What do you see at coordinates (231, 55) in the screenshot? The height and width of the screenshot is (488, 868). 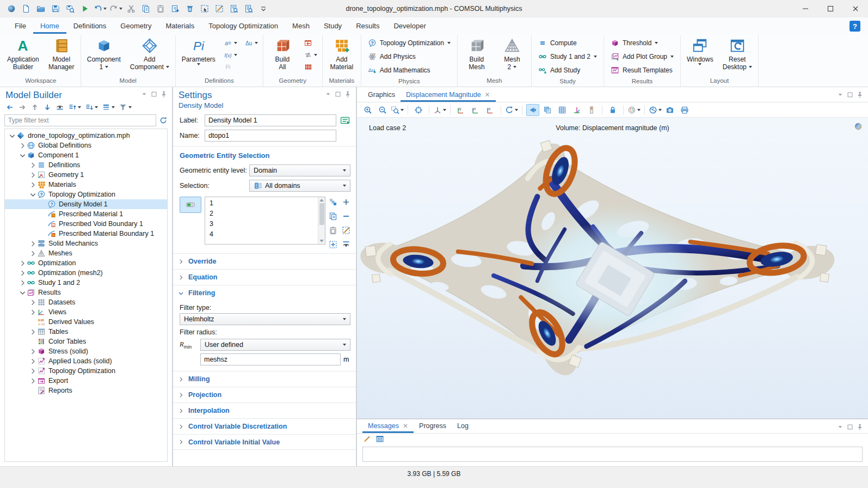 I see `func-fx-button: f(x)` at bounding box center [231, 55].